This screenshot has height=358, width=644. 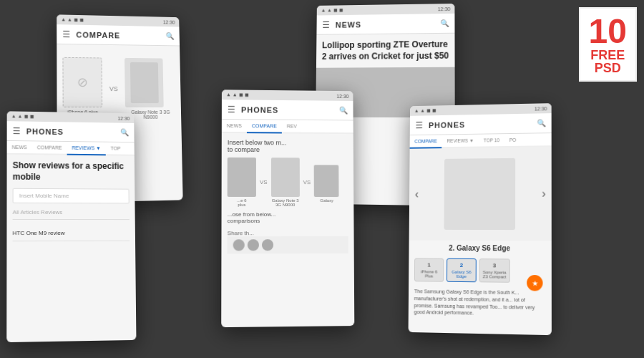 I want to click on nav-rev-4: REV, so click(x=292, y=126).